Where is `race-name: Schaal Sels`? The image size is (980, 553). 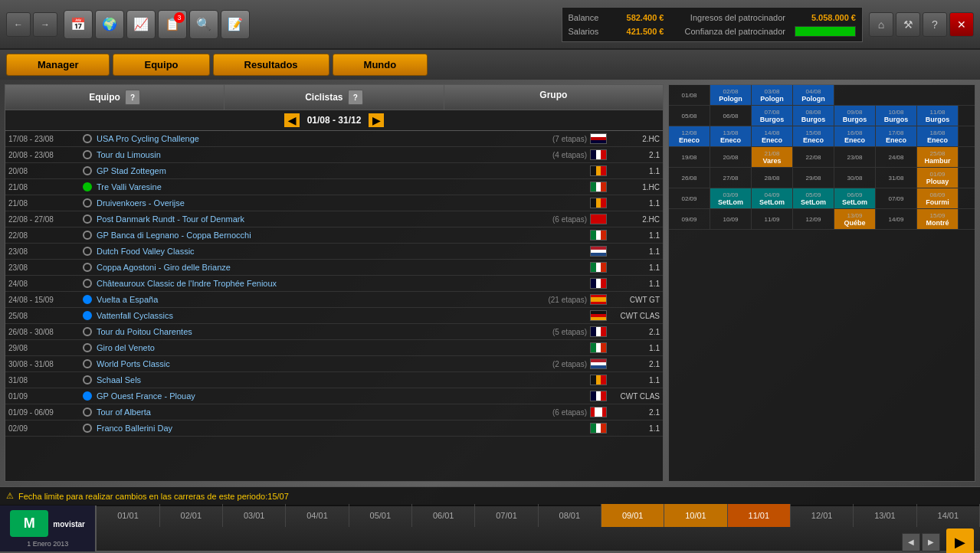 race-name: Schaal Sels is located at coordinates (342, 380).